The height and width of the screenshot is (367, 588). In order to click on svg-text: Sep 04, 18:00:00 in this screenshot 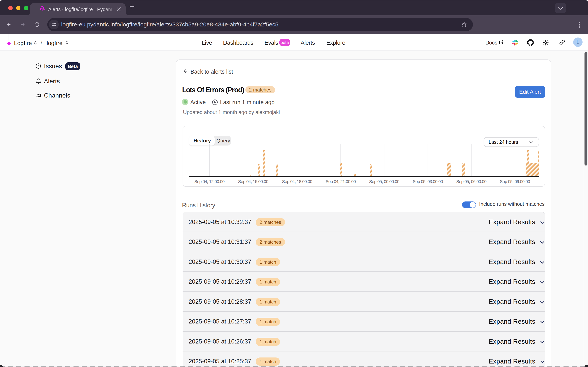, I will do `click(297, 182)`.